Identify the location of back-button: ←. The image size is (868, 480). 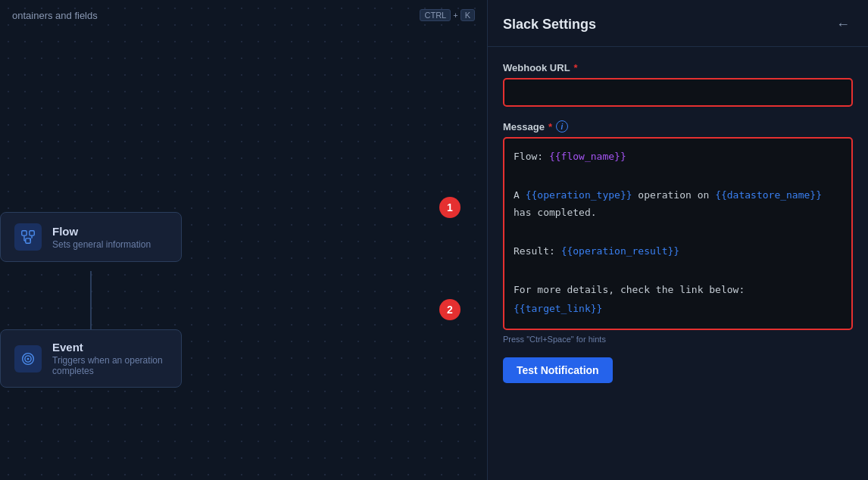
(843, 24).